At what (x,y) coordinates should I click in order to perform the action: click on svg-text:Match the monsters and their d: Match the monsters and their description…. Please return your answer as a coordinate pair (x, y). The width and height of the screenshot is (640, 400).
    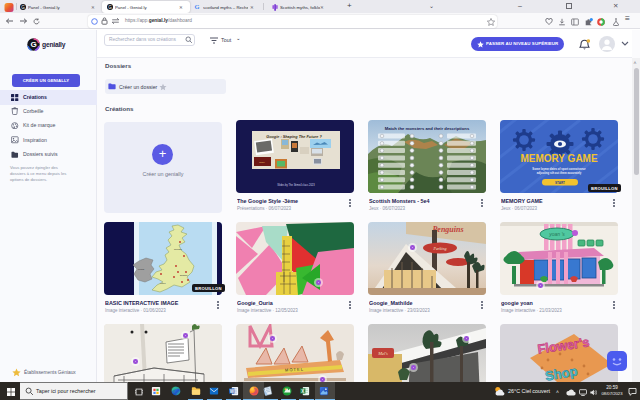
    Looking at the image, I should click on (428, 128).